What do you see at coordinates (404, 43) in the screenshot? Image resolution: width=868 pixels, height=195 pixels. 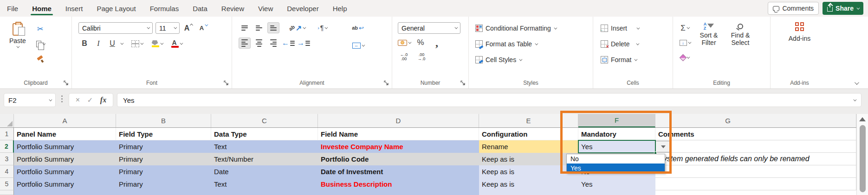 I see `accounting-format-button` at bounding box center [404, 43].